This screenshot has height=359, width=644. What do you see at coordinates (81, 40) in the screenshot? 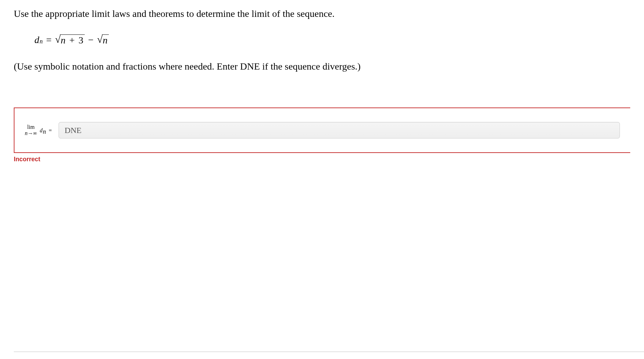
I see `sqrt1-constant: 3` at bounding box center [81, 40].